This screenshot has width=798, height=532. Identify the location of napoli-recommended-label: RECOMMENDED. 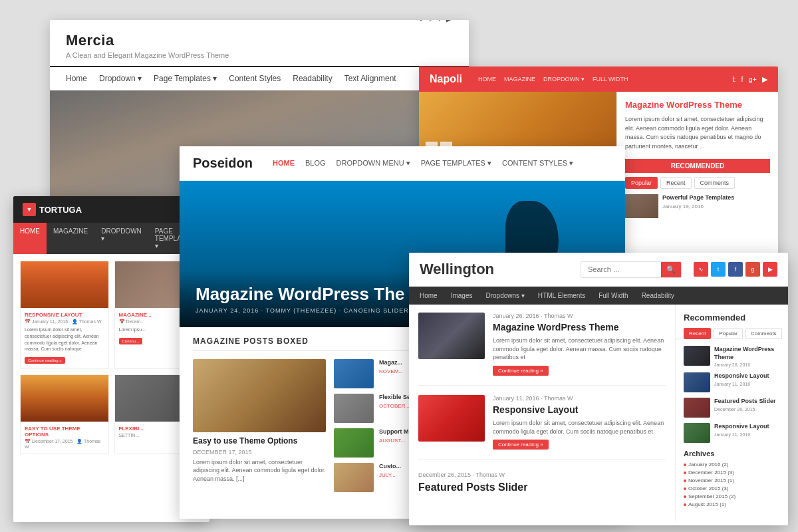
(698, 166).